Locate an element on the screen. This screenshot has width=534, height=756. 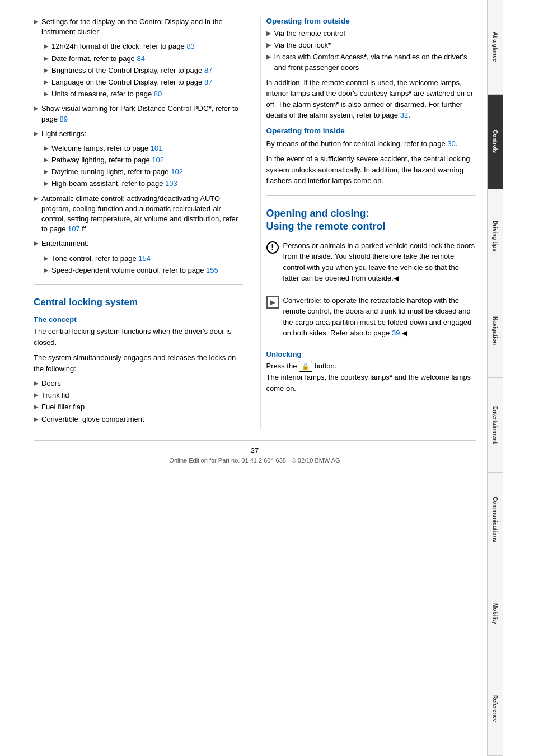
note-text: Convertible: to operate the retractable … is located at coordinates (380, 317).